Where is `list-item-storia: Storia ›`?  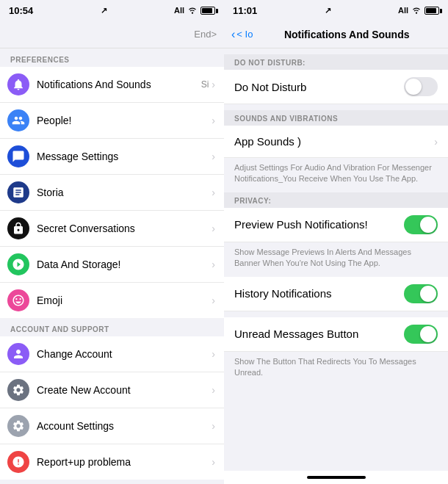 list-item-storia: Storia › is located at coordinates (112, 192).